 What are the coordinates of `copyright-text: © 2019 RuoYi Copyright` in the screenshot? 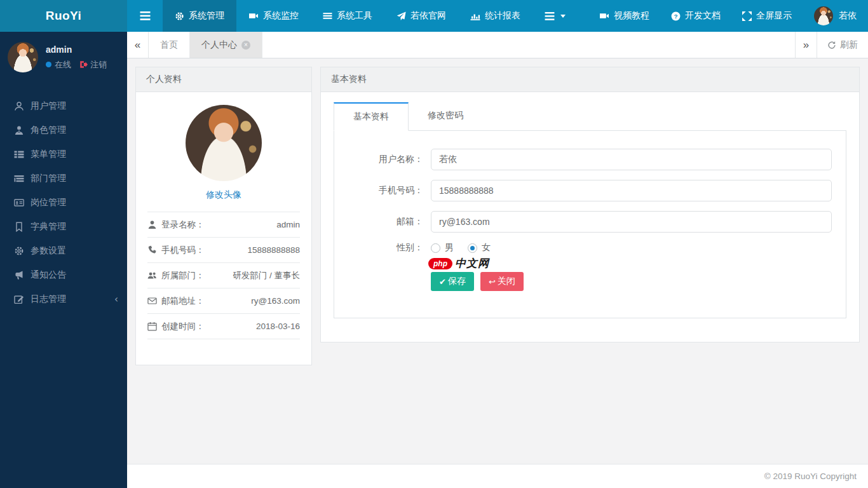 It's located at (811, 477).